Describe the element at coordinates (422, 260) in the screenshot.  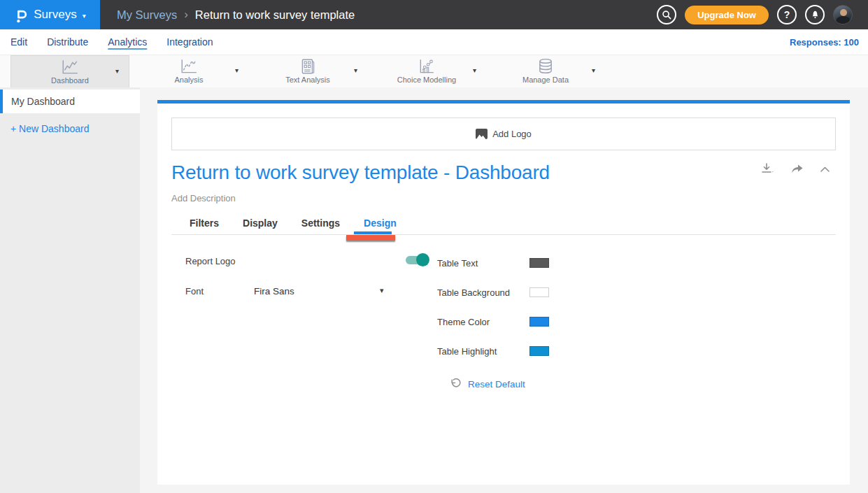
I see `toggle-knob` at that location.